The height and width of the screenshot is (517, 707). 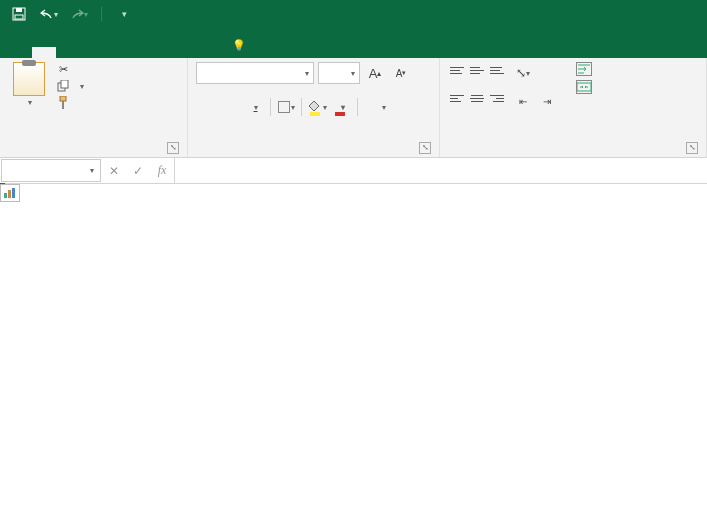 What do you see at coordinates (354, 14) in the screenshot?
I see `quick-access-toolbar: ▾ ▾ │ ▾` at bounding box center [354, 14].